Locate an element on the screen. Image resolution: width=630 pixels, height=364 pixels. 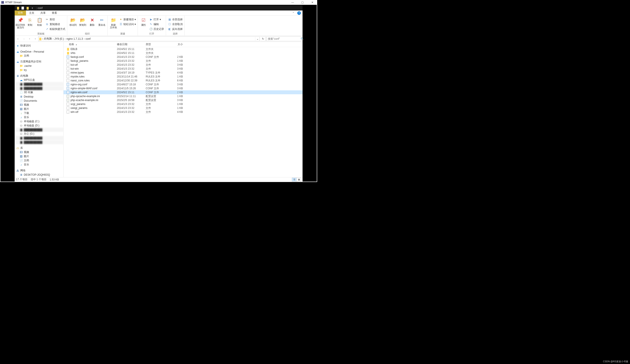
copypath-button: ⧉复制路径 is located at coordinates (55, 24).